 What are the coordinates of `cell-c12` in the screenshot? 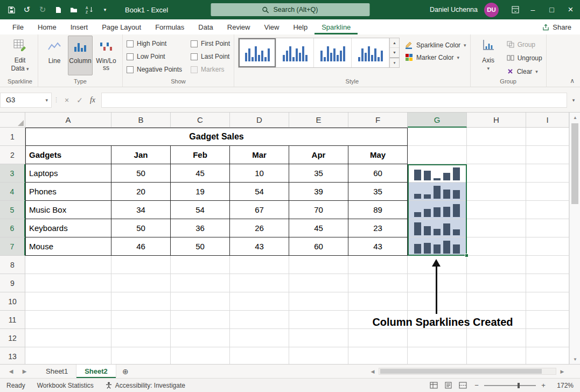 It's located at (200, 338).